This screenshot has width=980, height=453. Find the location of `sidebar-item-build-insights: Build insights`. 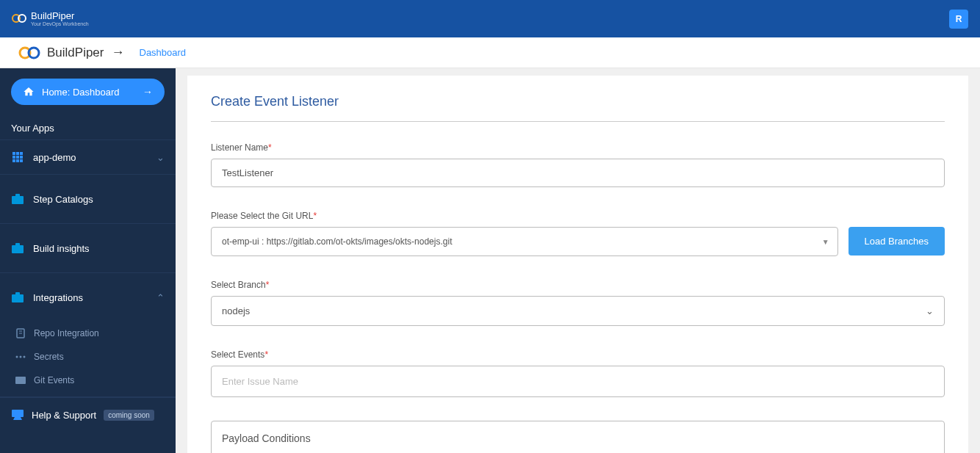

sidebar-item-build-insights: Build insights is located at coordinates (88, 248).